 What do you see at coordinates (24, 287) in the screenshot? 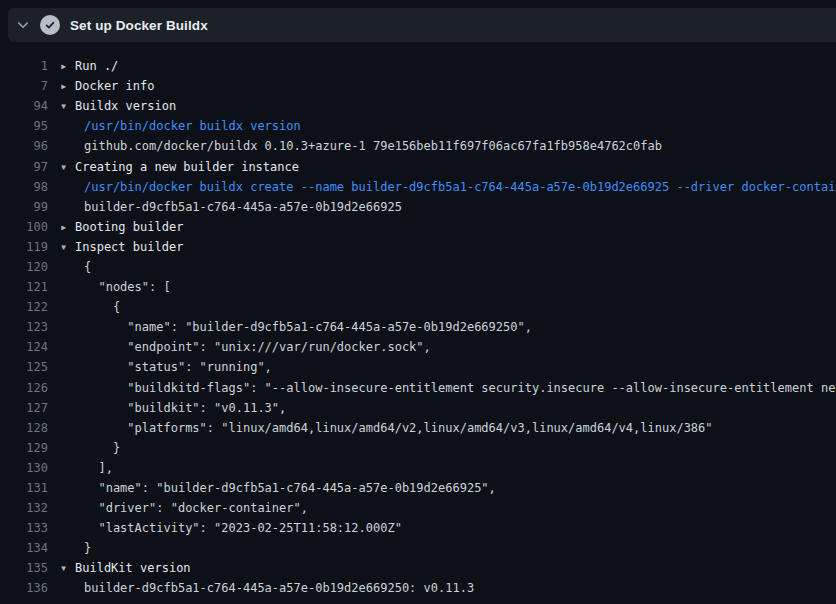
I see `line-number: 121` at bounding box center [24, 287].